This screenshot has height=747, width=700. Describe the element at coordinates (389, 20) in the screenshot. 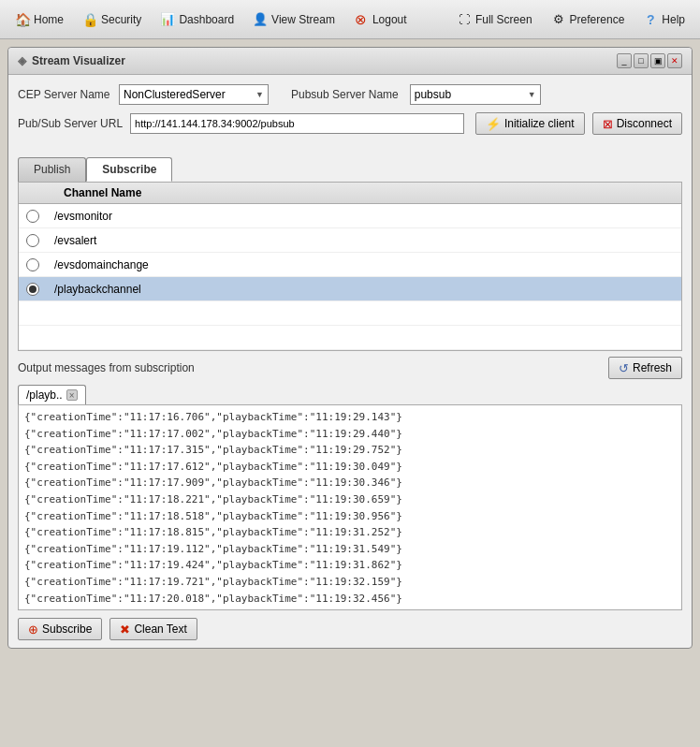

I see `menu-logout-label: Logout` at that location.